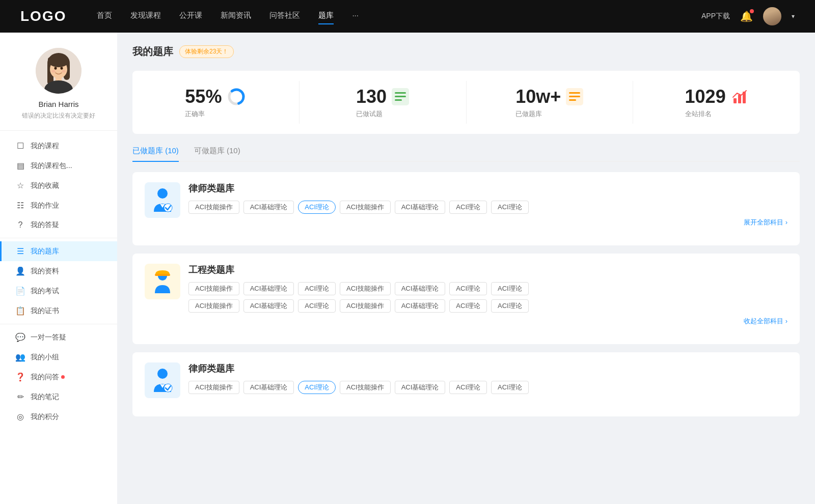 The height and width of the screenshot is (504, 815). I want to click on sidebar-menu: ☐ 我的课程 ▤ 我的课程包... ☆ 我的收藏 ☷ 我的作业 ? 我的答疑 ☰, so click(59, 281).